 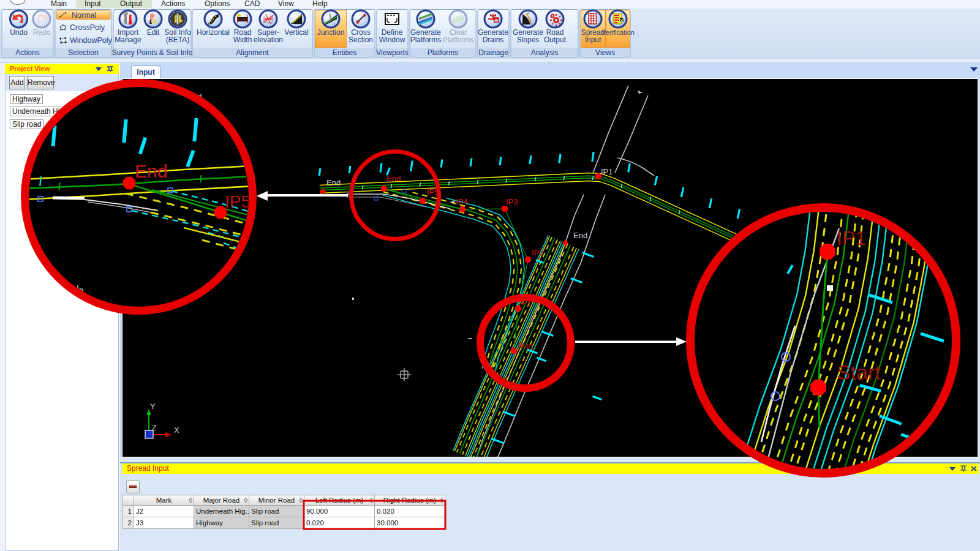 I want to click on svg-text: Views, so click(x=605, y=53).